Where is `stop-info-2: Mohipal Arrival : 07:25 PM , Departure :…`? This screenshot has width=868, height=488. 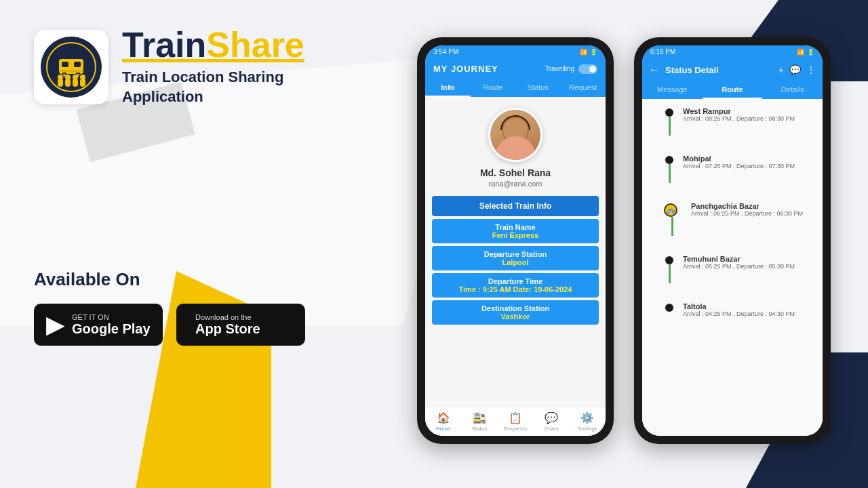
stop-info-2: Mohipal Arrival : 07:25 PM , Departure :… is located at coordinates (749, 162).